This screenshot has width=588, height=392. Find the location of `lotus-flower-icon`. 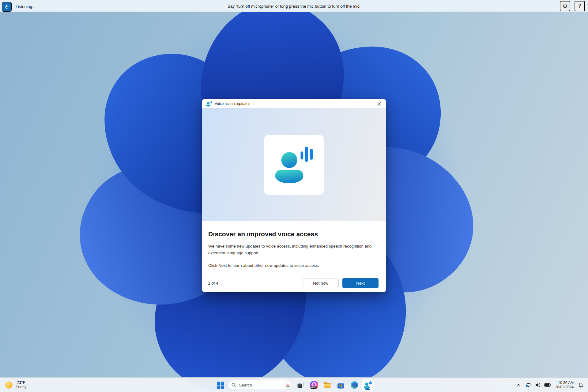

lotus-flower-icon is located at coordinates (288, 385).